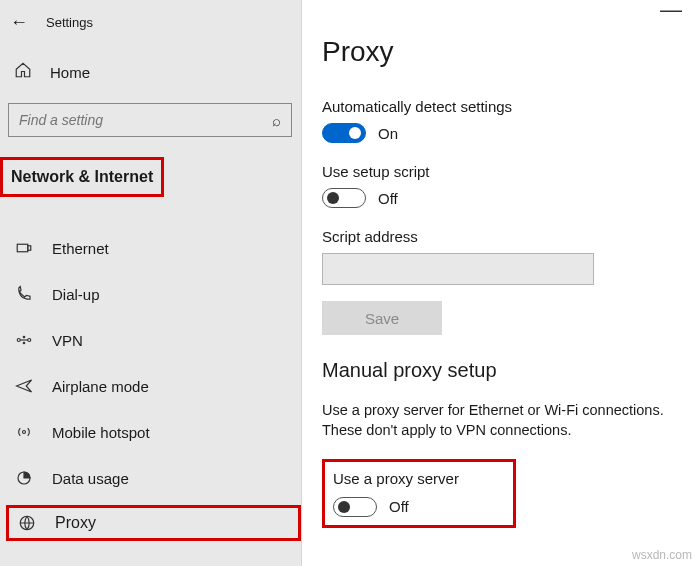 The image size is (700, 566). I want to click on minimize-icon: —, so click(671, 10).